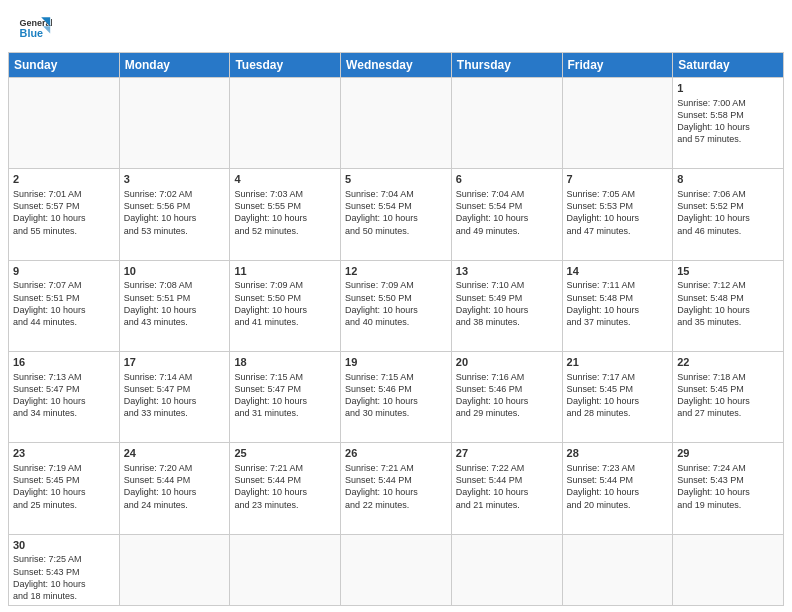  What do you see at coordinates (728, 272) in the screenshot?
I see `day-number: 15` at bounding box center [728, 272].